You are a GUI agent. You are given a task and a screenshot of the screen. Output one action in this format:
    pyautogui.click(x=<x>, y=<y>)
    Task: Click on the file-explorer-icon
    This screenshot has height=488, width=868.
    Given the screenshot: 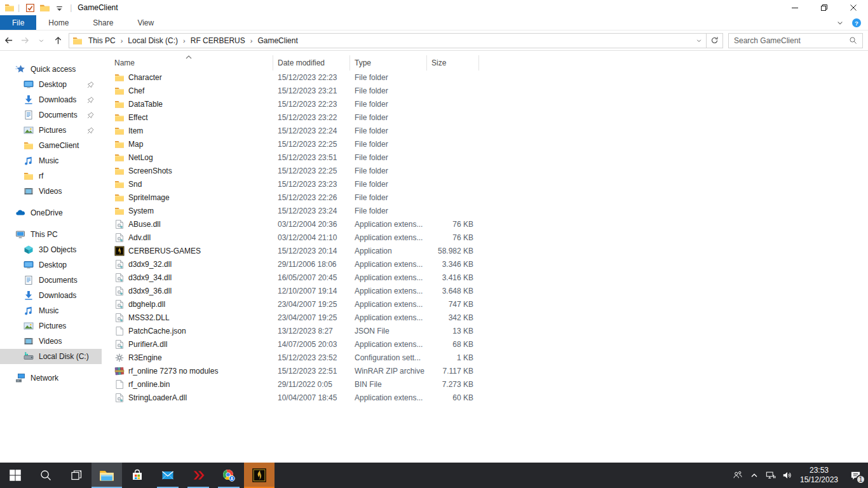 What is the action you would take?
    pyautogui.click(x=107, y=475)
    